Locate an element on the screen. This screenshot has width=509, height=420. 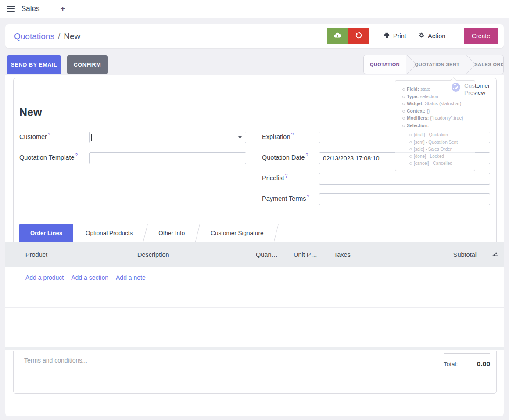
tab-optional-products: Optional Products is located at coordinates (109, 233).